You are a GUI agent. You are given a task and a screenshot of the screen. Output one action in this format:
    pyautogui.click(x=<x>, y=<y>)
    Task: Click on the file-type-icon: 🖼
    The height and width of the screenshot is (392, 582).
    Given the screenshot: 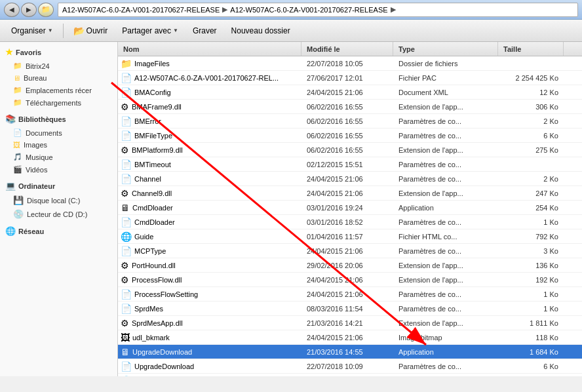 What is the action you would take?
    pyautogui.click(x=125, y=338)
    